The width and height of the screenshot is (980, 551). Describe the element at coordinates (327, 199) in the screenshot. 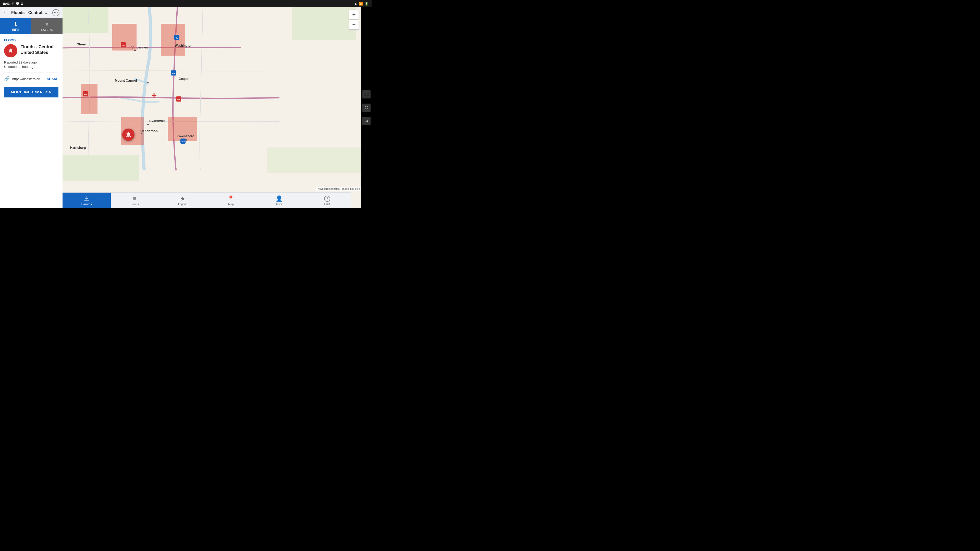

I see `help-nav-icon: ?` at that location.